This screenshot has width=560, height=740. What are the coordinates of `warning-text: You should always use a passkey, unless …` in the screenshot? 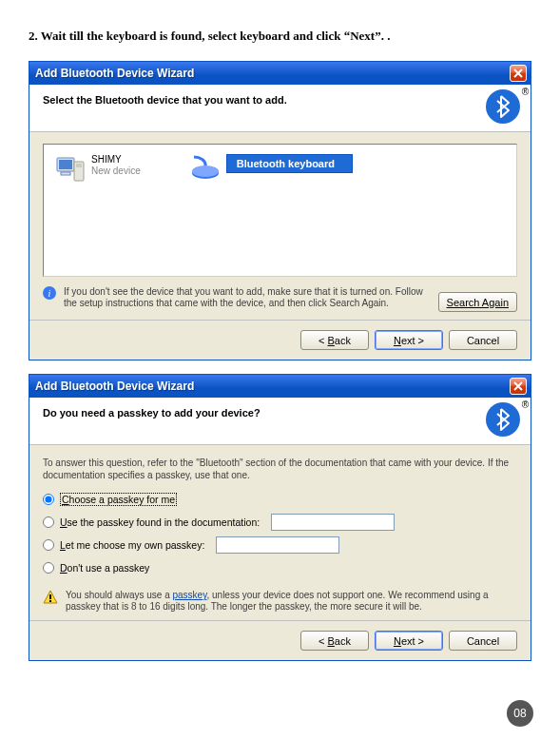 It's located at (291, 601).